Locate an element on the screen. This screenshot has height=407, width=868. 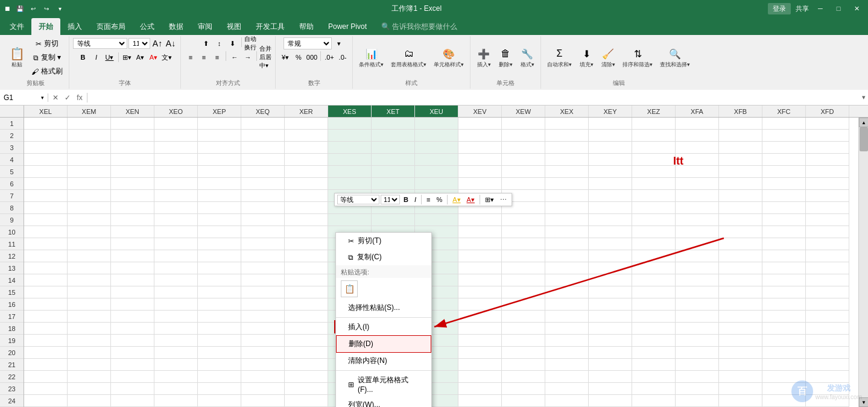
cell-XEQ17 is located at coordinates (263, 317).